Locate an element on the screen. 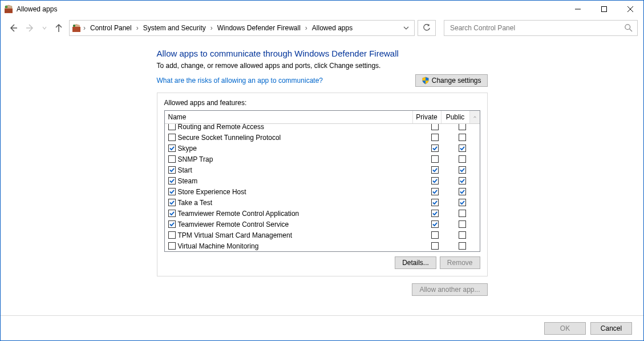 This screenshot has height=341, width=644. table-row: Secure Socket Tunneling Protocol is located at coordinates (322, 137).